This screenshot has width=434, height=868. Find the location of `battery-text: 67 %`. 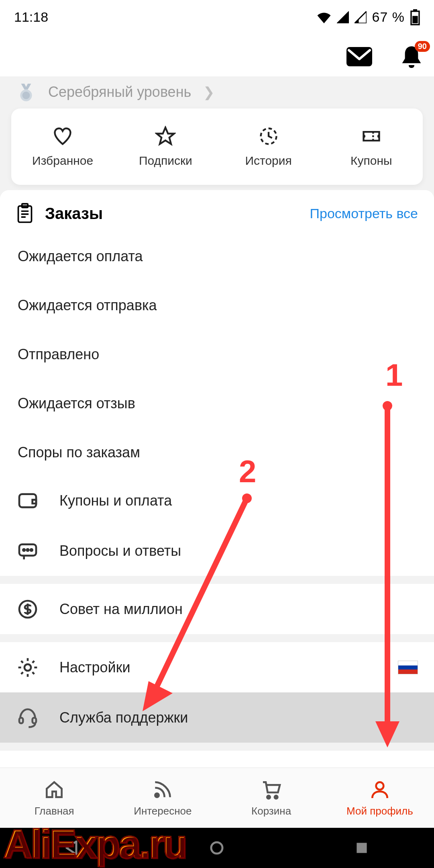

battery-text: 67 % is located at coordinates (389, 17).